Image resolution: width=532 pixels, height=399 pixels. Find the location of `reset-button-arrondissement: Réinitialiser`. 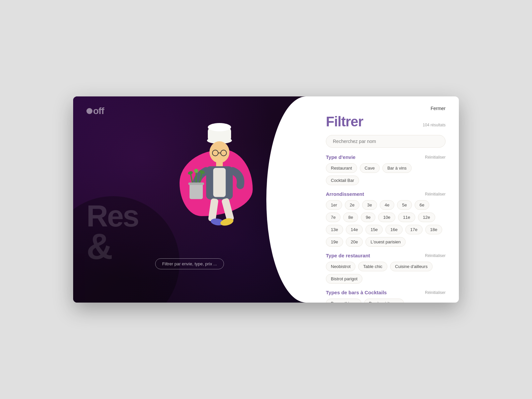

reset-button-arrondissement: Réinitialiser is located at coordinates (435, 194).